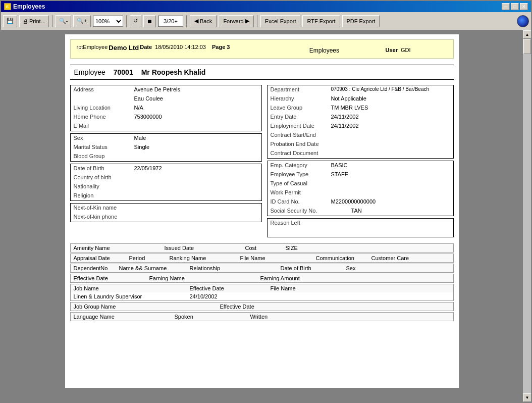 The height and width of the screenshot is (403, 532). What do you see at coordinates (96, 268) in the screenshot?
I see `dependent-col1: DependentNo` at bounding box center [96, 268].